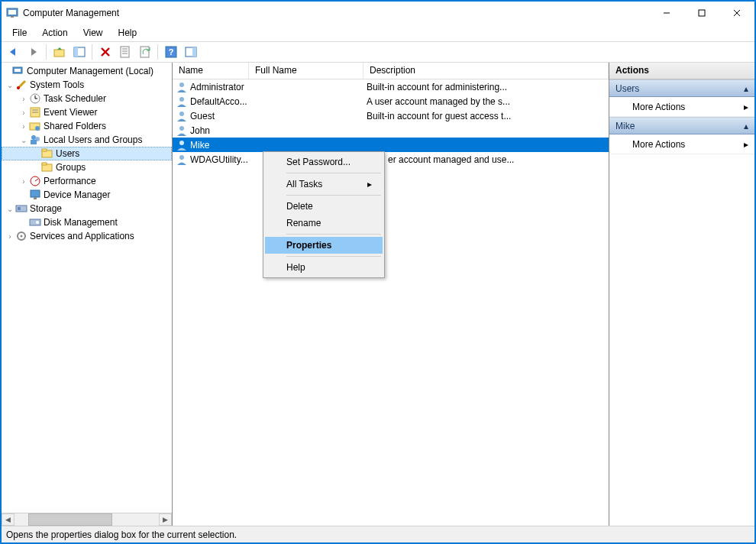 The height and width of the screenshot is (544, 756). I want to click on folder-icon, so click(47, 154).